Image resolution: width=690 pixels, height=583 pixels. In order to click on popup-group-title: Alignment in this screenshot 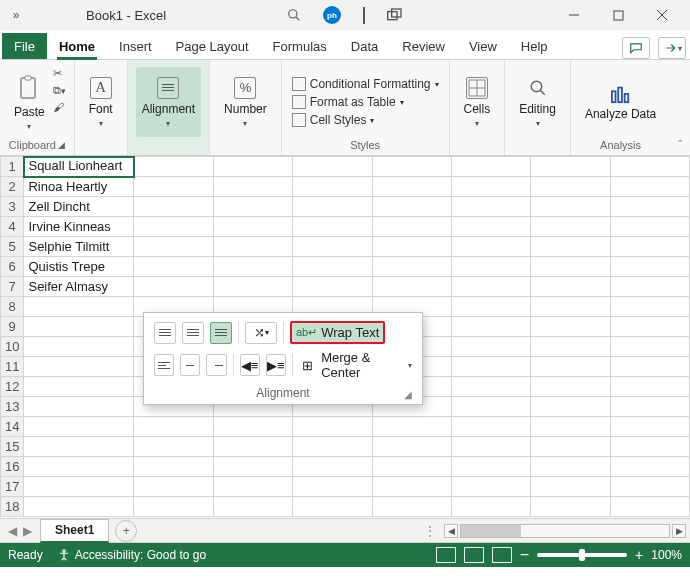, I will do `click(282, 393)`.